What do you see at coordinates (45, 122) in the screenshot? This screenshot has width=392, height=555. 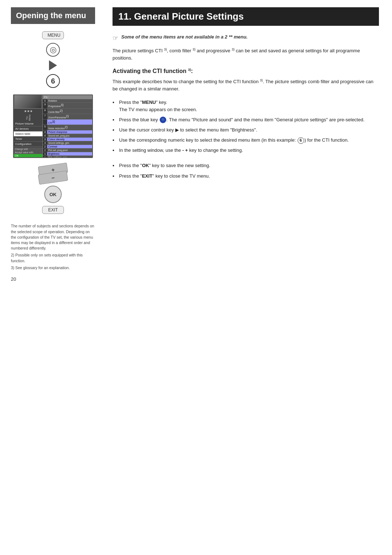 I see `row-num` at bounding box center [45, 122].